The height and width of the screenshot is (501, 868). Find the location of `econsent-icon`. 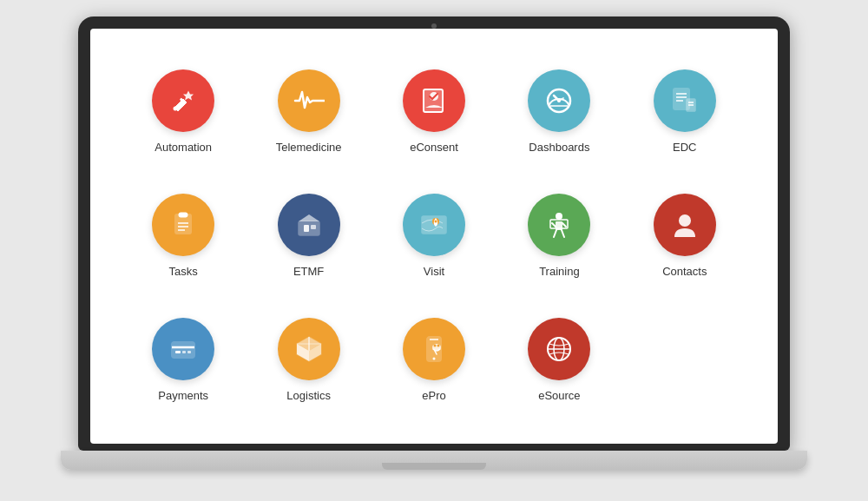

econsent-icon is located at coordinates (434, 101).